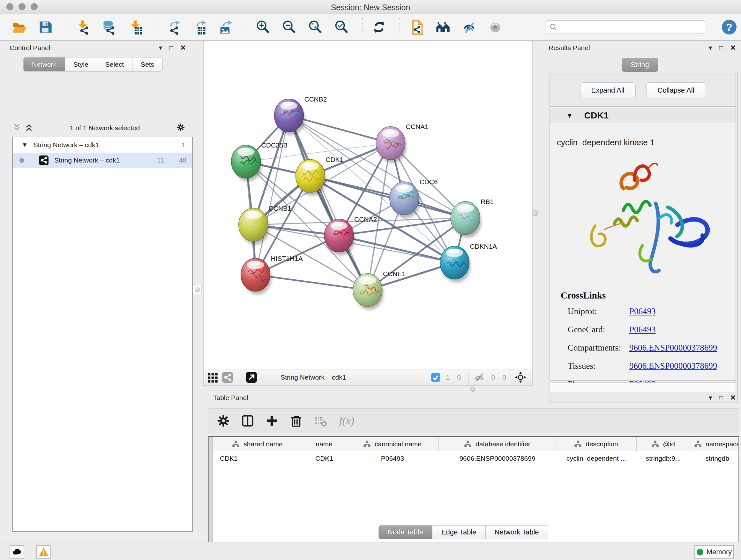  What do you see at coordinates (272, 195) in the screenshot?
I see `edge-CCNB2-HIST1H1A` at bounding box center [272, 195].